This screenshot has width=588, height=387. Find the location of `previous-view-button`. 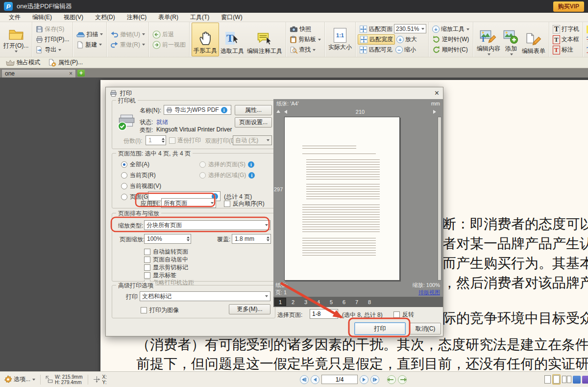

previous-view-button is located at coordinates (392, 380).